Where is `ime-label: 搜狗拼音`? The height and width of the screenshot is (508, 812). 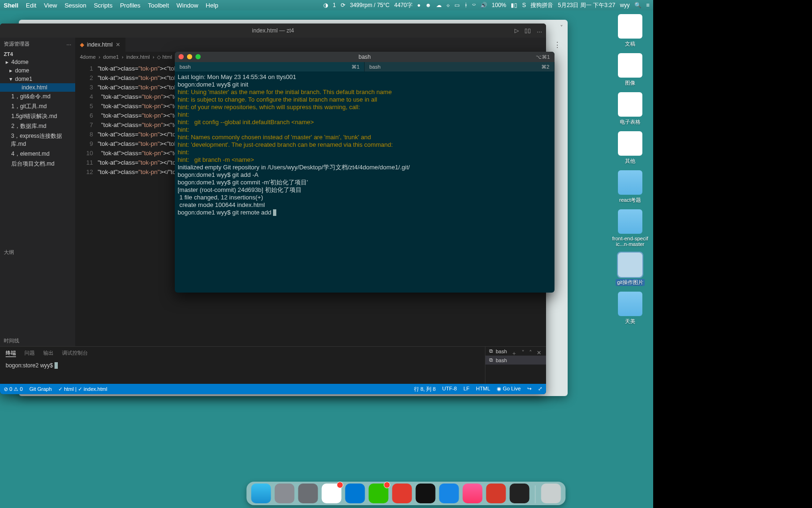
ime-label: 搜狗拼音 is located at coordinates (542, 6).